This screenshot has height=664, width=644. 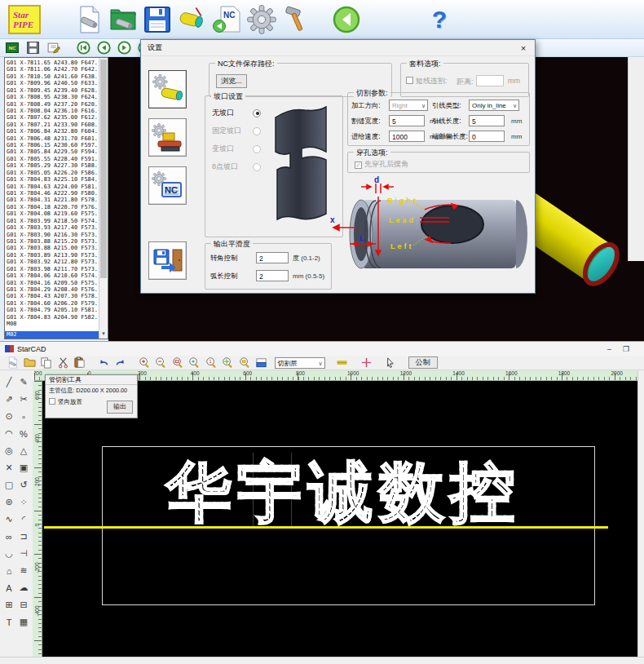 What do you see at coordinates (487, 121) in the screenshot?
I see `param-input: 5` at bounding box center [487, 121].